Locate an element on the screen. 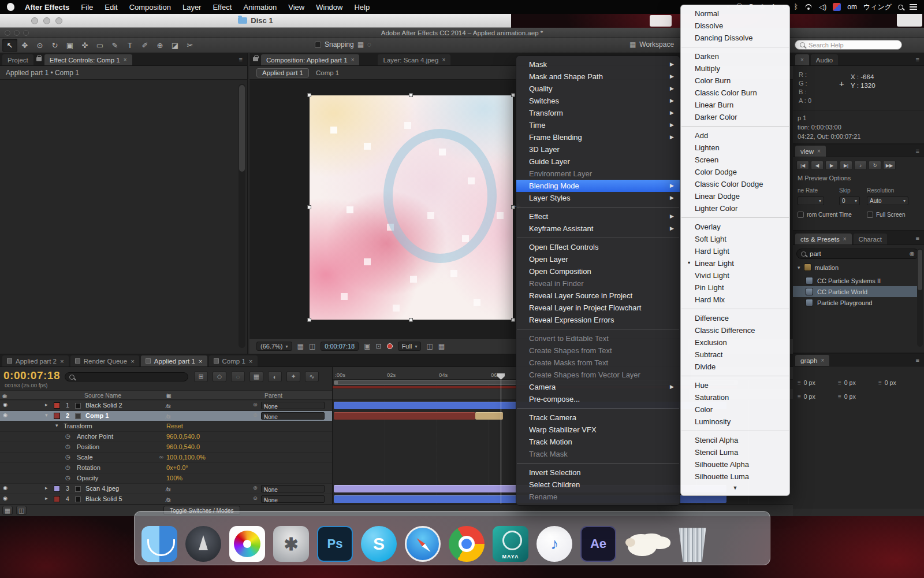 The width and height of the screenshot is (924, 578). blending-mode-item: Silhouette Alpha is located at coordinates (735, 465).